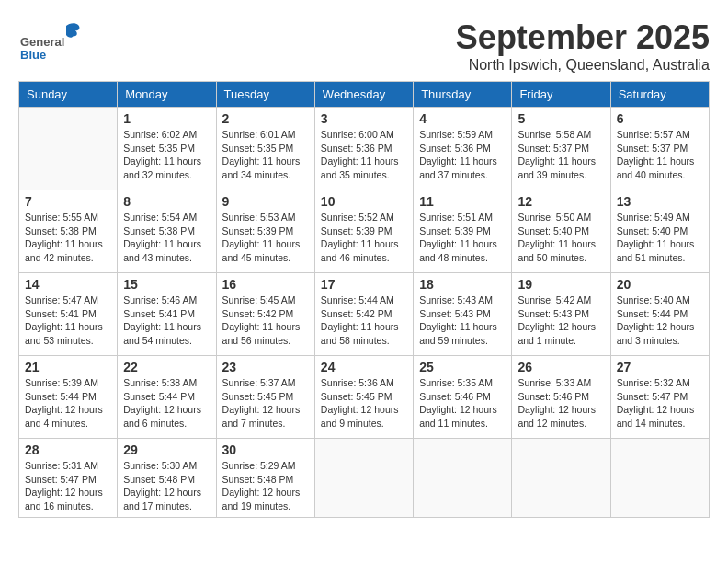 The width and height of the screenshot is (728, 563). I want to click on day-number: 1, so click(166, 119).